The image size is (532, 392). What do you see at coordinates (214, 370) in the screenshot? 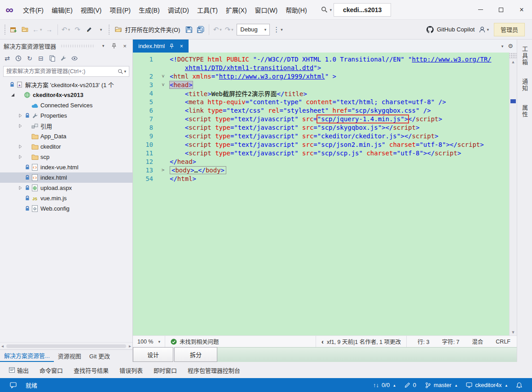
I see `bottom-panel-tab: 程序包管理器控制台` at bounding box center [214, 370].